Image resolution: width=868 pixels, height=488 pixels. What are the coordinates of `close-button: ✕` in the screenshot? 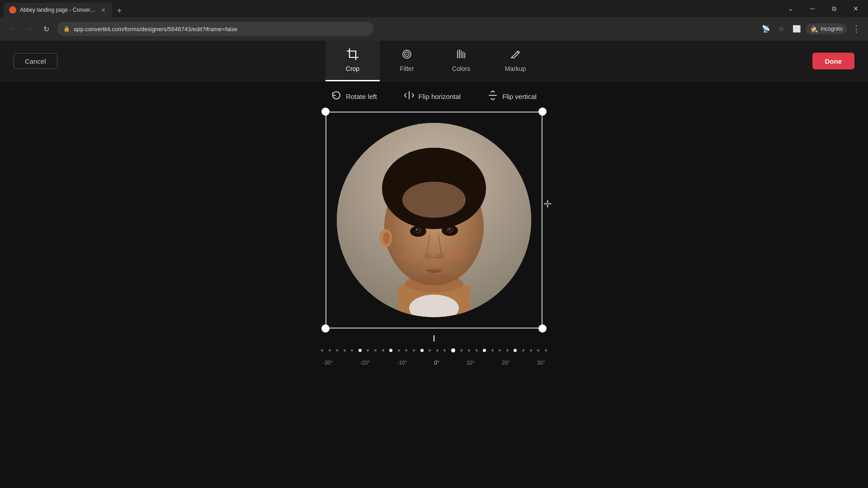 It's located at (856, 9).